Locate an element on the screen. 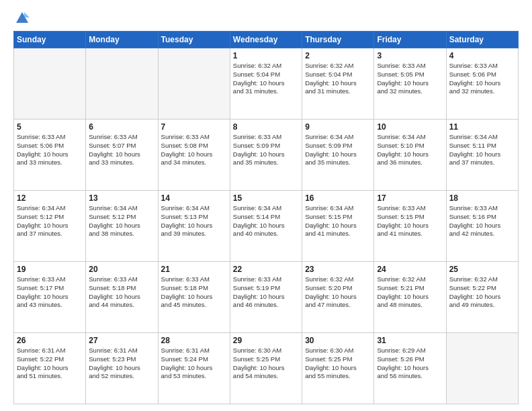  calendar-cell: 25Sunrise: 6:32 AMSunset: 5:22 PMDayligh… is located at coordinates (482, 298).